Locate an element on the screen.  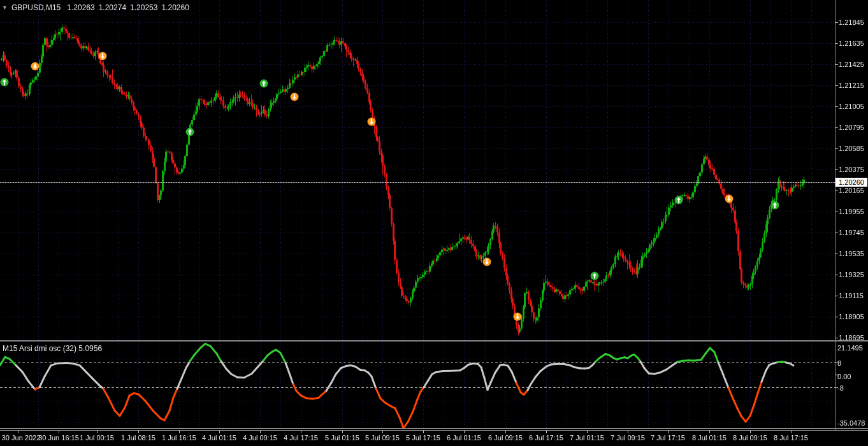
price-axis-label: 1.20585 is located at coordinates (851, 149).